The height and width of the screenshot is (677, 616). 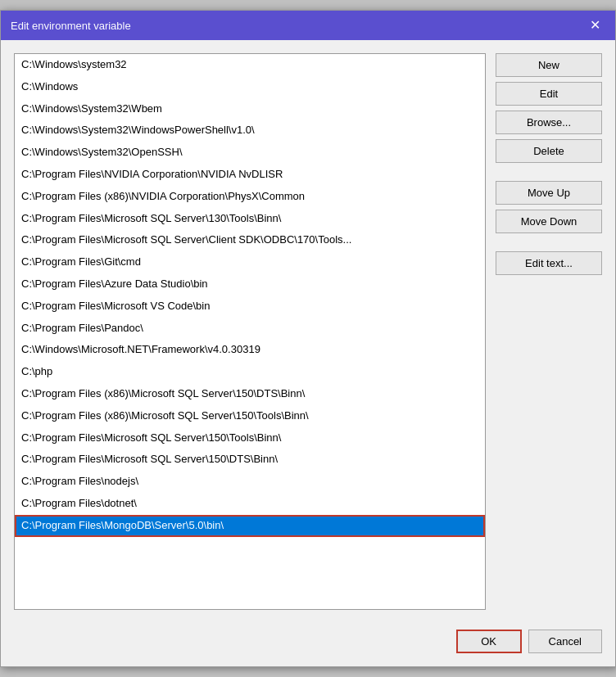 What do you see at coordinates (250, 329) in the screenshot?
I see `list-item: C:\Program Files\Pandoc\` at bounding box center [250, 329].